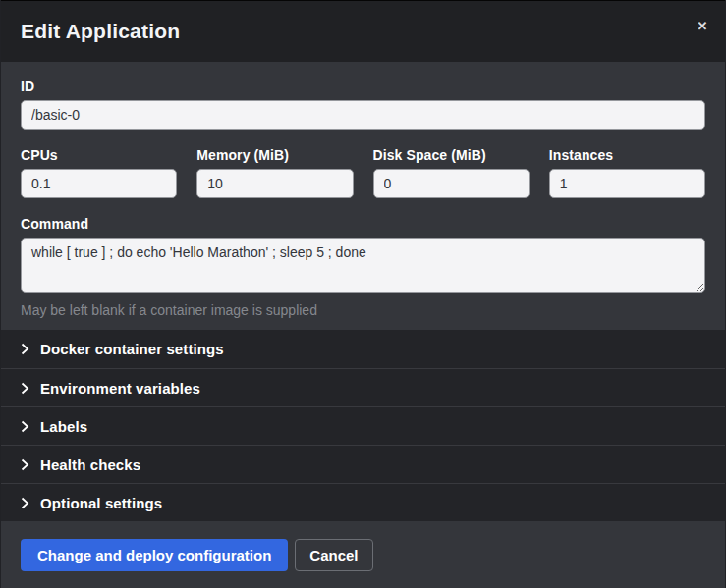 The width and height of the screenshot is (726, 588). Describe the element at coordinates (334, 556) in the screenshot. I see `cancel-button: Cancel` at that location.